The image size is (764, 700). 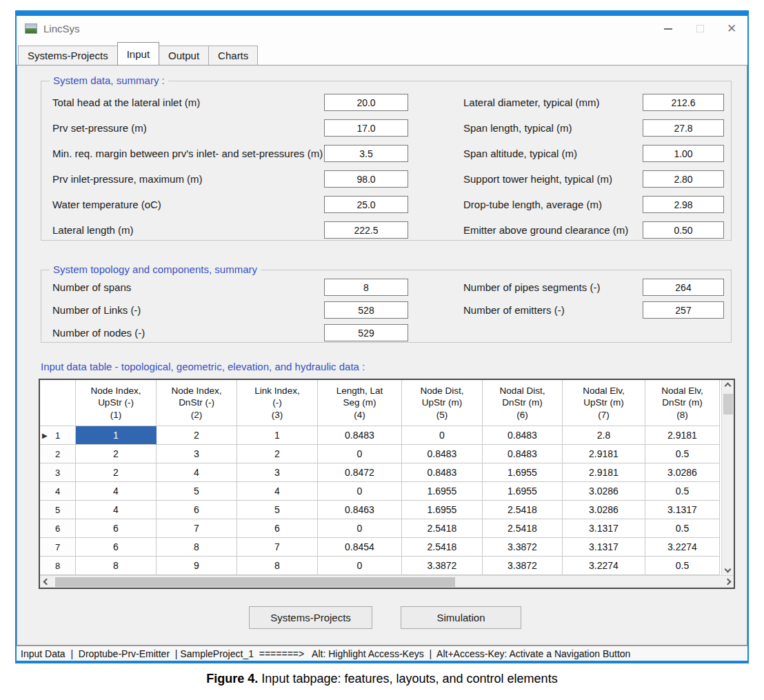 I want to click on table-row: ▶ 5 4 6 5 0.8463 1.6955 2.5418 3.0286 3.…, so click(x=387, y=510).